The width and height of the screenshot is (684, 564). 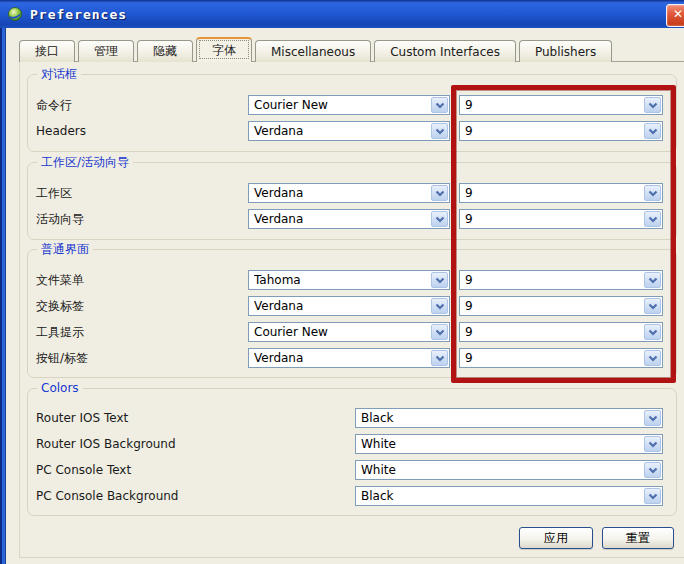 What do you see at coordinates (61, 131) in the screenshot?
I see `headers-label: Headers` at bounding box center [61, 131].